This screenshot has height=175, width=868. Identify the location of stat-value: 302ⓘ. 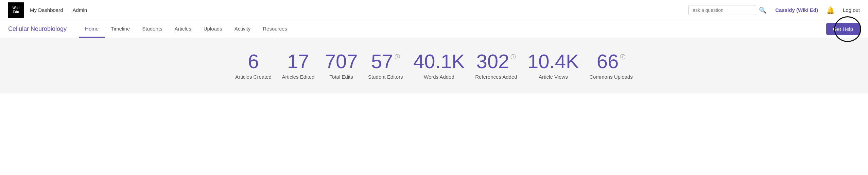
(496, 61).